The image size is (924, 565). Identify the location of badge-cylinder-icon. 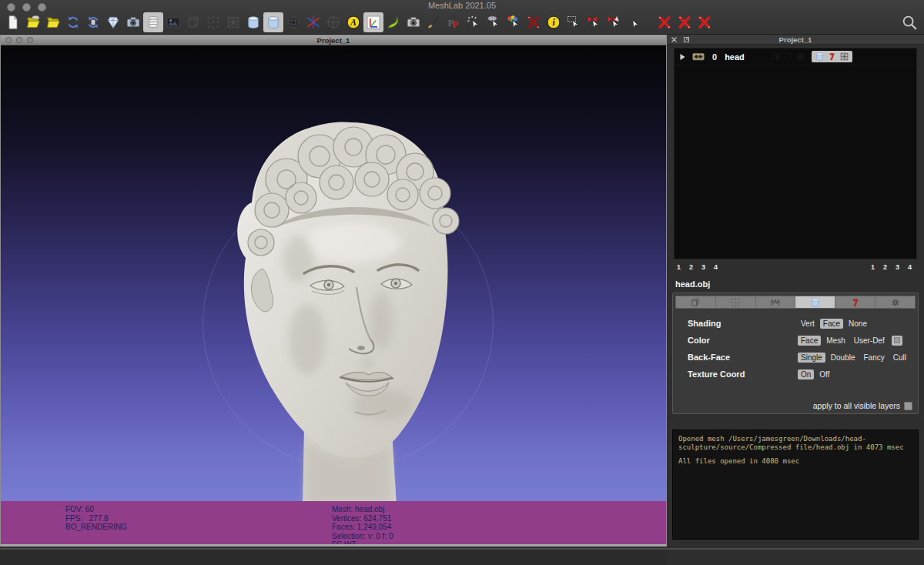
(819, 57).